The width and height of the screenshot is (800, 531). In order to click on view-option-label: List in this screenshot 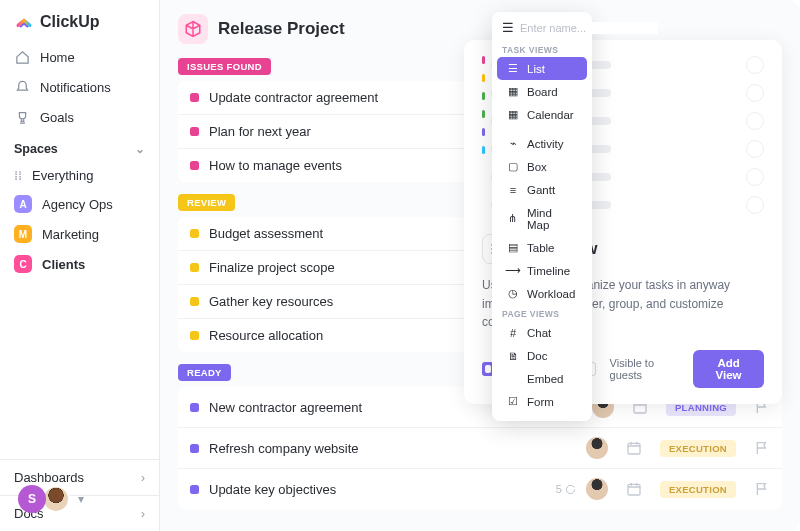, I will do `click(536, 69)`.